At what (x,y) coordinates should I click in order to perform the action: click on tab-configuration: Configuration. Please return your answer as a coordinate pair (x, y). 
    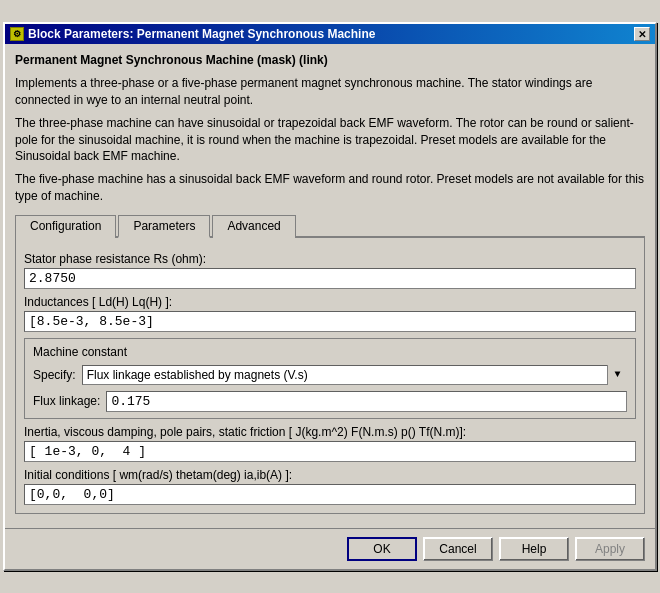
    Looking at the image, I should click on (66, 226).